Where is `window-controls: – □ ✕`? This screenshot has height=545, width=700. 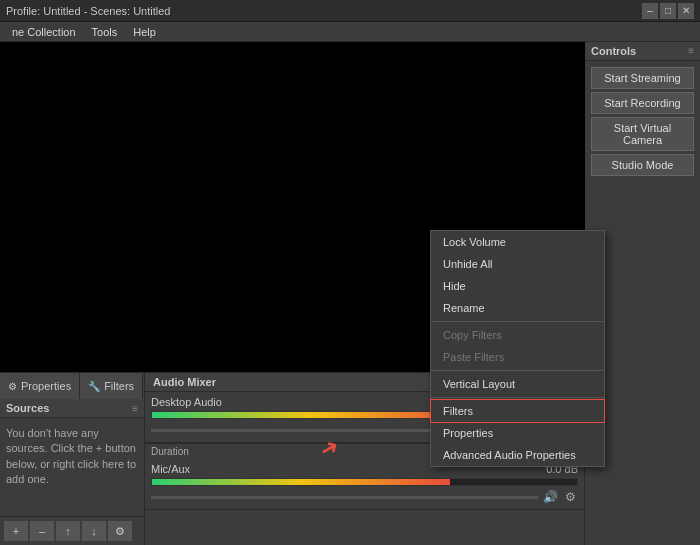
window-controls: – □ ✕ is located at coordinates (668, 11).